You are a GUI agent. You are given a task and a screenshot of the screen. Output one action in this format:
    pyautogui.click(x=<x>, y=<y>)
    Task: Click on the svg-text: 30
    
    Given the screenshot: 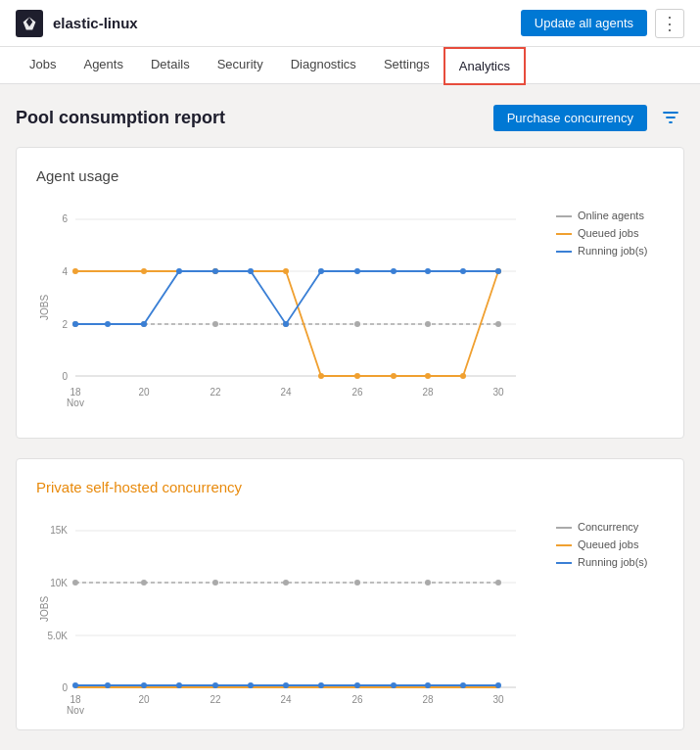 What is the action you would take?
    pyautogui.click(x=498, y=699)
    